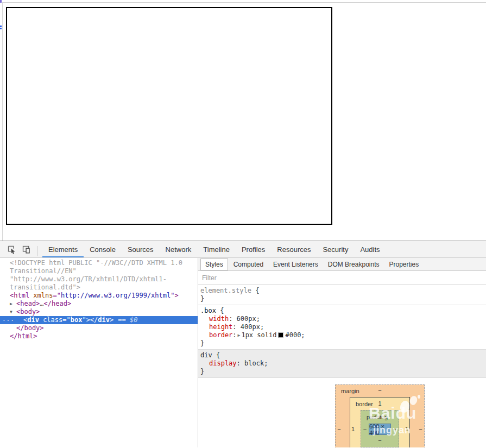 The image size is (486, 448). What do you see at coordinates (380, 429) in the screenshot?
I see `box-model-content: 600 × 400` at bounding box center [380, 429].